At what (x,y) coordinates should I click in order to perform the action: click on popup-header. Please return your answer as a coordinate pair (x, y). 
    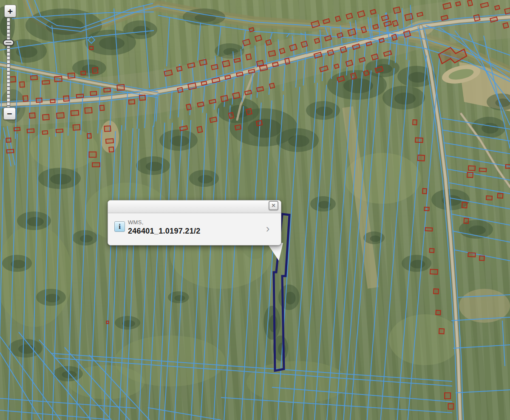
    Looking at the image, I should click on (195, 207).